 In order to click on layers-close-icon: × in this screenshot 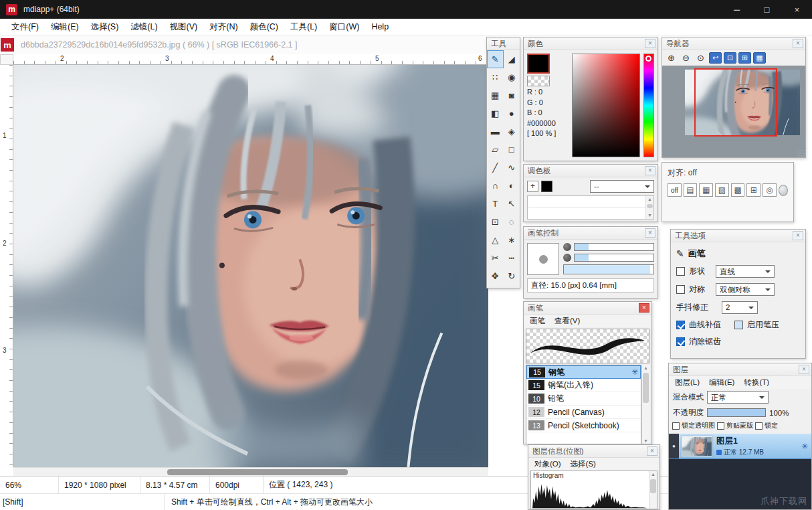, I will do `click(804, 369)`.